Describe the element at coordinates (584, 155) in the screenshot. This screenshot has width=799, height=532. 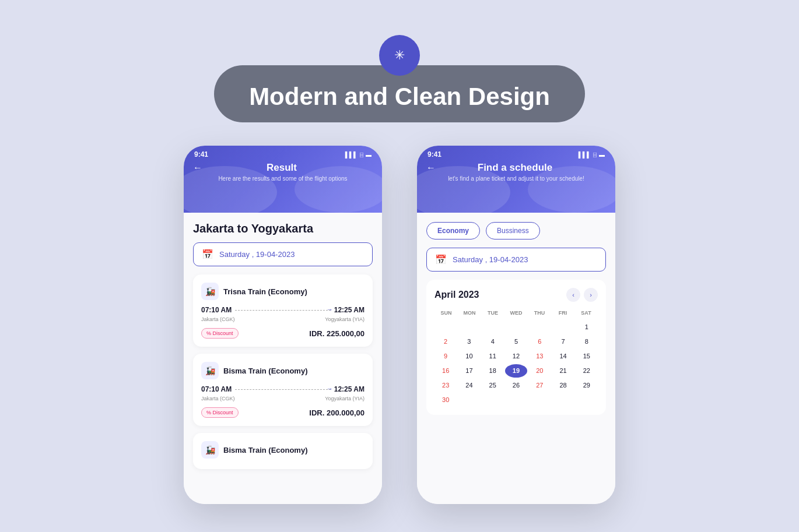
I see `signal-icon-right: ▌▌▌` at that location.